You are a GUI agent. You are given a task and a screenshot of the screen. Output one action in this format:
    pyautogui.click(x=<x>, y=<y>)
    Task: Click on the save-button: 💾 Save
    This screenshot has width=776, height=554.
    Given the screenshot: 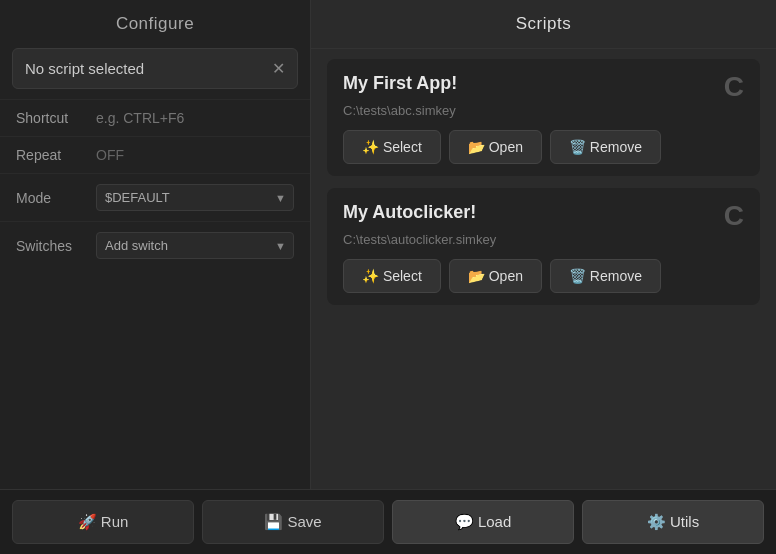 What is the action you would take?
    pyautogui.click(x=293, y=522)
    